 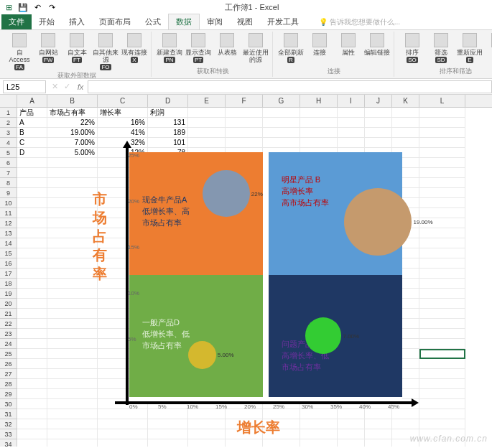 What do you see at coordinates (442, 404) in the screenshot?
I see `cell-L30` at bounding box center [442, 404].